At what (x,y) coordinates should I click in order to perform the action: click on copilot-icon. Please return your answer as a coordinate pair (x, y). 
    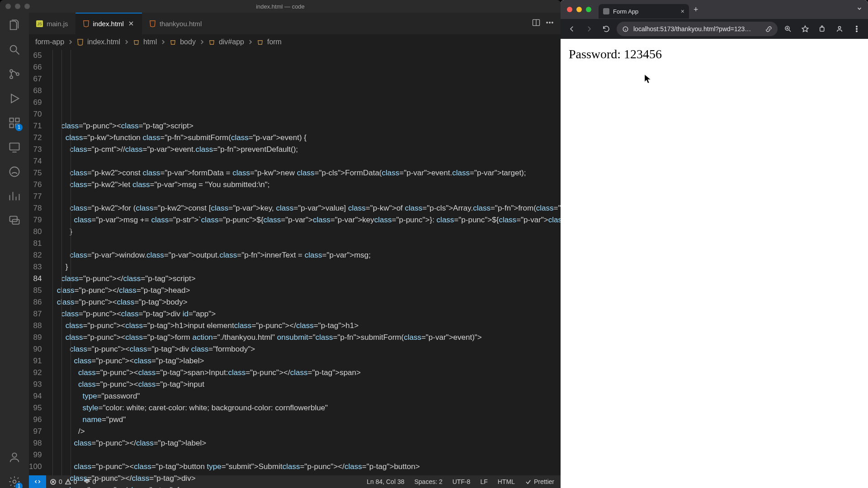
    Looking at the image, I should click on (14, 172).